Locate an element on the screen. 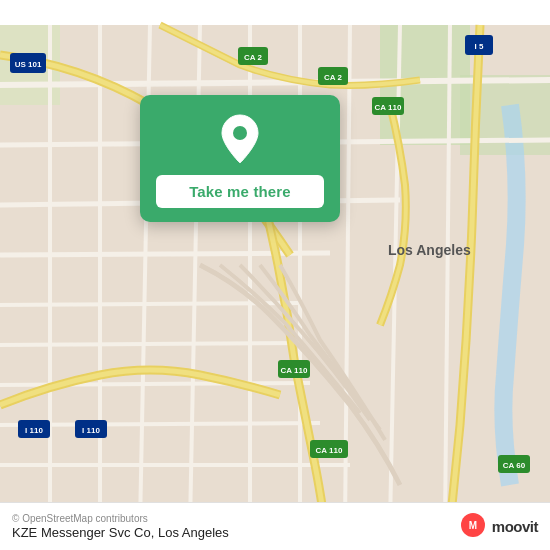 The width and height of the screenshot is (550, 550). location-icon-wrap is located at coordinates (240, 139).